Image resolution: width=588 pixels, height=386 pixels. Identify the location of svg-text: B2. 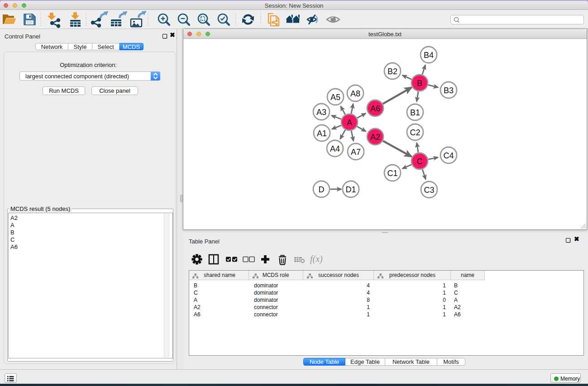
(392, 71).